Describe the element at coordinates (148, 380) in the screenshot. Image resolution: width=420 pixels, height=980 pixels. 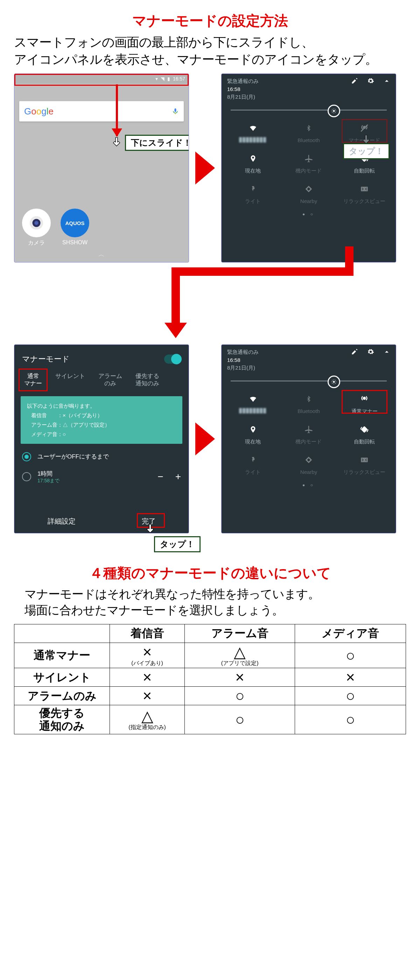
I see `manner-tab-3: 優先する通知のみ` at that location.